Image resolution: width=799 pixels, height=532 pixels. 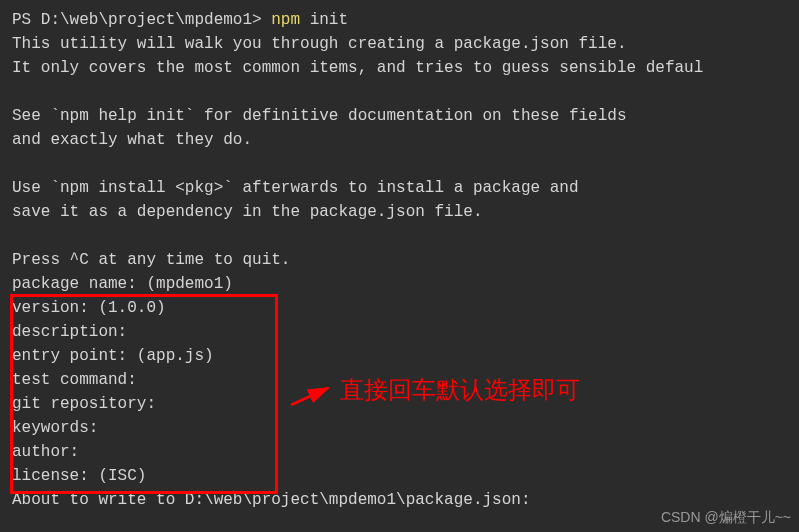 What do you see at coordinates (460, 390) in the screenshot?
I see `annotation-text: 直接回车默认选择即可` at bounding box center [460, 390].